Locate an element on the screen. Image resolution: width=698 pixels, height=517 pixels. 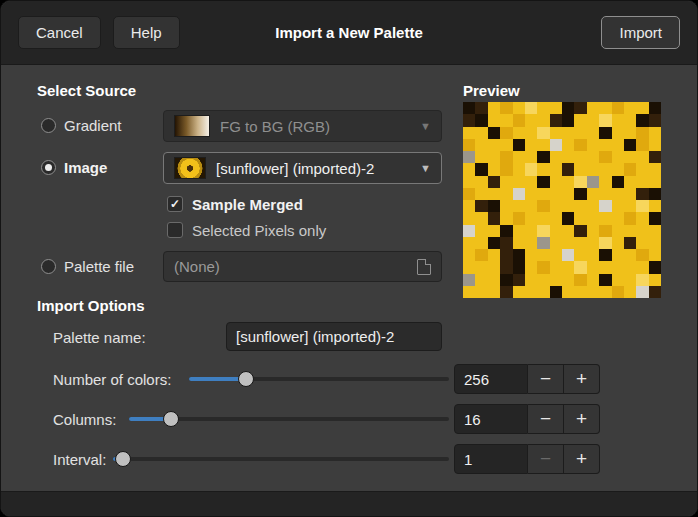
interval-value: 1 is located at coordinates (491, 459).